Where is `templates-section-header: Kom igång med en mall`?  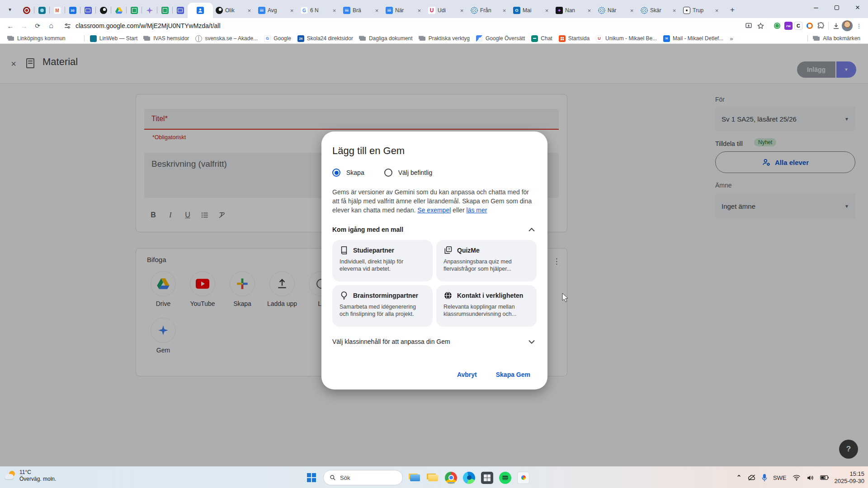
templates-section-header: Kom igång med en mall is located at coordinates (434, 230).